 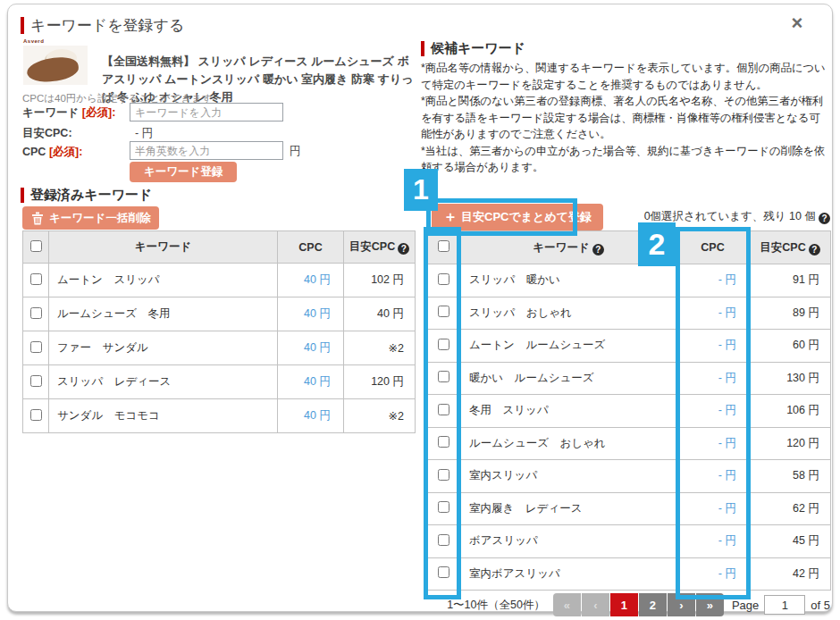 I want to click on plus-icon: ＋, so click(x=450, y=218).